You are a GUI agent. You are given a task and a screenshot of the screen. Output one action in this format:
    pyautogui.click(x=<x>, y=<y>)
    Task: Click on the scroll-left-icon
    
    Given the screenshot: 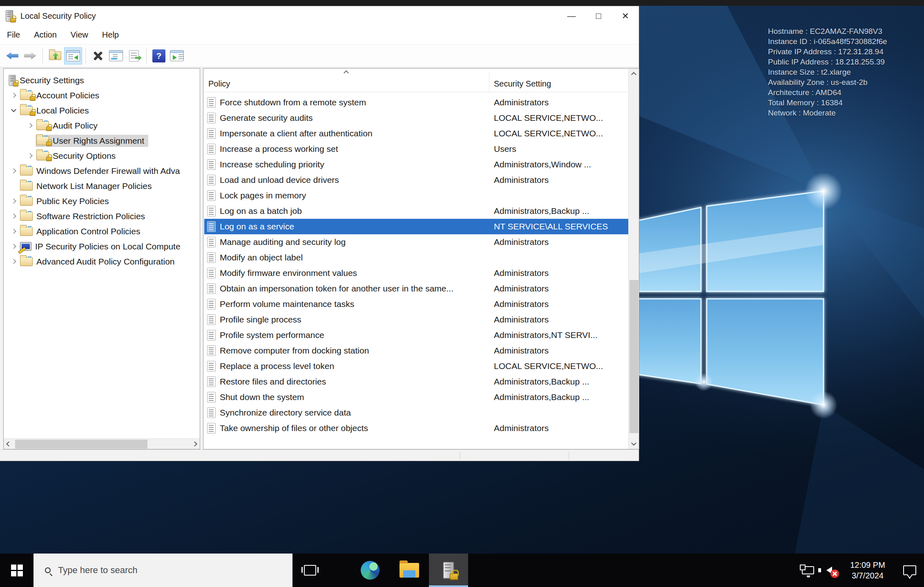 What is the action you would take?
    pyautogui.click(x=9, y=444)
    